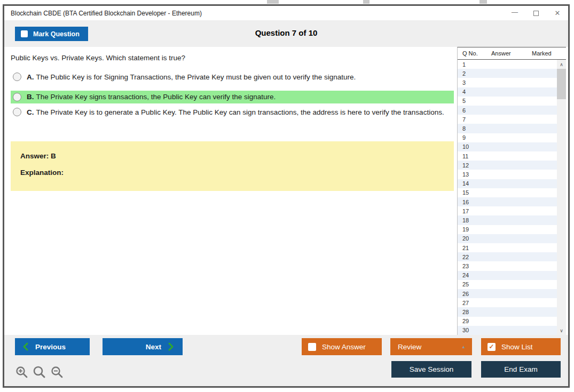 The image size is (574, 392). I want to click on chevron-left-icon, so click(26, 347).